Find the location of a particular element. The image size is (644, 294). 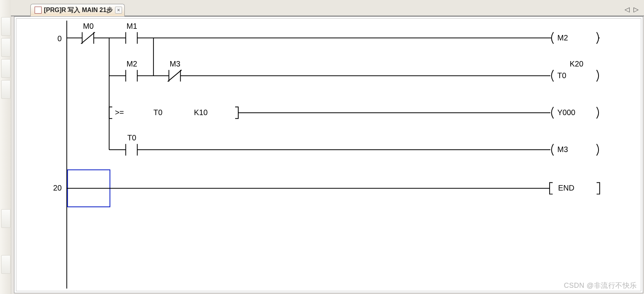

tab-main-program: [PRG]R 写入 MAIN 21步 × is located at coordinates (78, 10).